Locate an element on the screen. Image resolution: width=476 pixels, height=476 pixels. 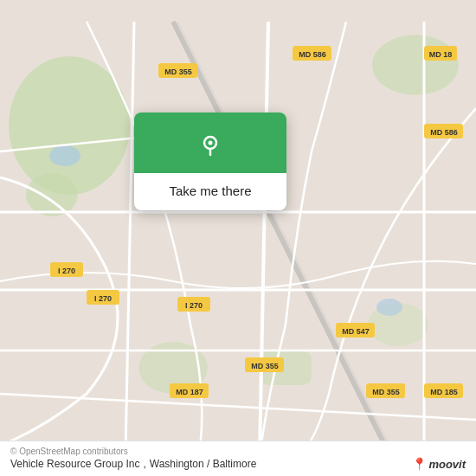
bottom-bar: © OpenStreetMap contributors Vehicle Res… is located at coordinates (238, 459).